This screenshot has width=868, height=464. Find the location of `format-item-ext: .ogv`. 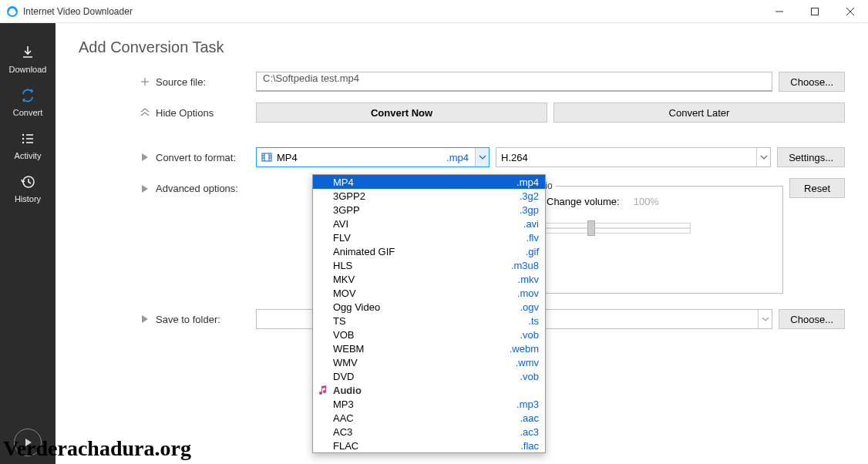

format-item-ext: .ogv is located at coordinates (529, 307).